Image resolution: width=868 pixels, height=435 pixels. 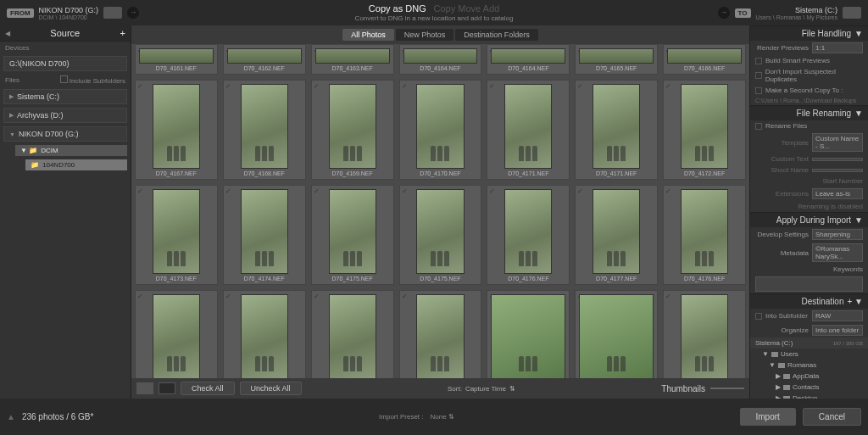 What do you see at coordinates (528, 235) in the screenshot?
I see `thumbnail: ✓D70_4176.NEF` at bounding box center [528, 235].